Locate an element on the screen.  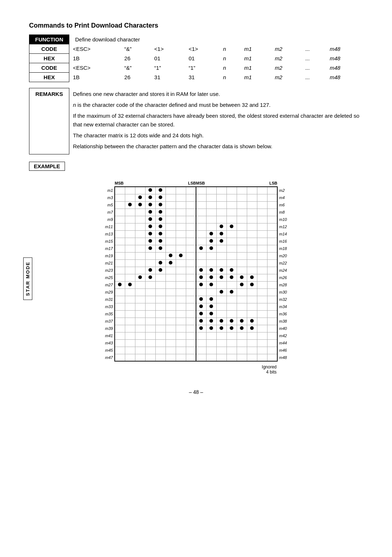
cmd-label-0: FUNCTION is located at coordinates (49, 40).